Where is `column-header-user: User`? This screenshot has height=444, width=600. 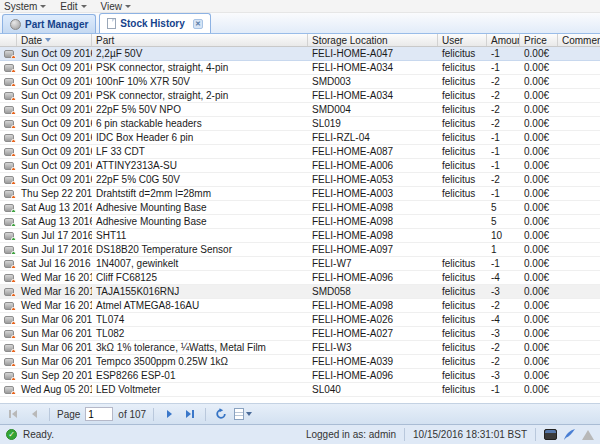 column-header-user: User is located at coordinates (462, 40).